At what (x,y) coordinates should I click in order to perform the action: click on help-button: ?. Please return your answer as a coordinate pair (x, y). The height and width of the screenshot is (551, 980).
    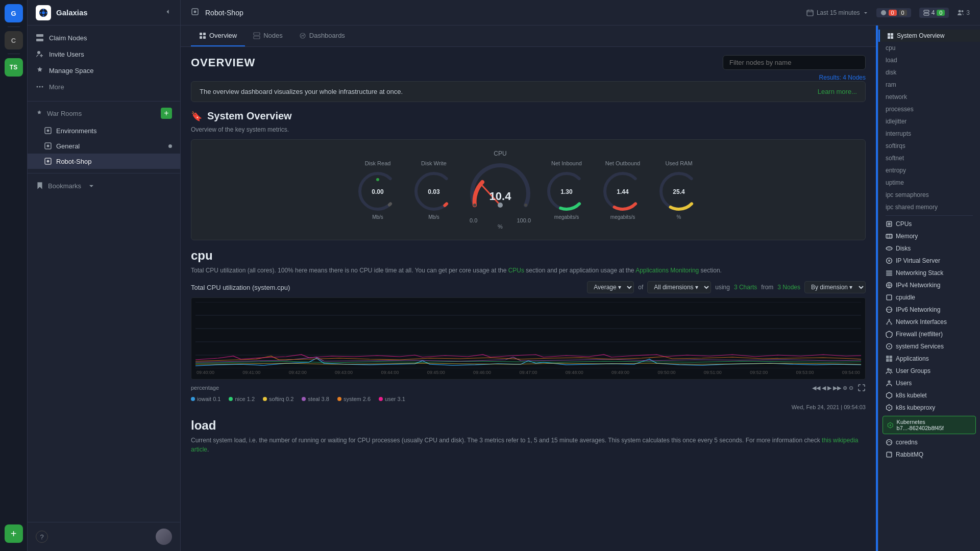
    Looking at the image, I should click on (42, 537).